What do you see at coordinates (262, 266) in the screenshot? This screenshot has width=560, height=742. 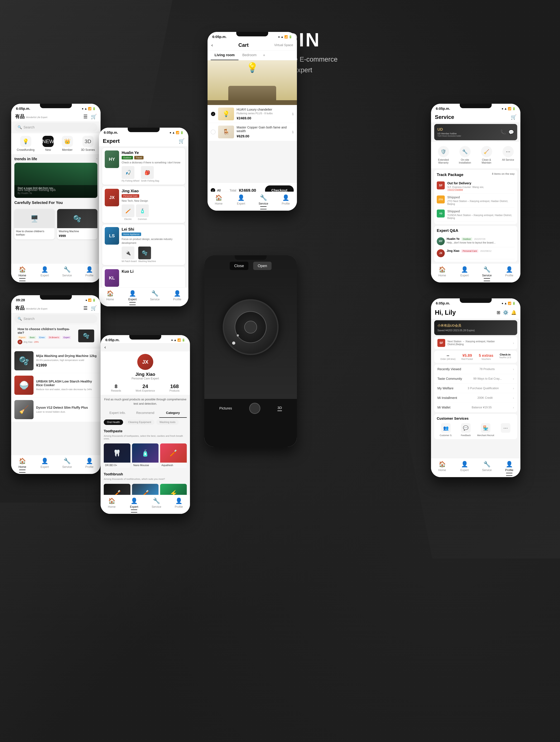 I see `open-btn: Open` at bounding box center [262, 266].